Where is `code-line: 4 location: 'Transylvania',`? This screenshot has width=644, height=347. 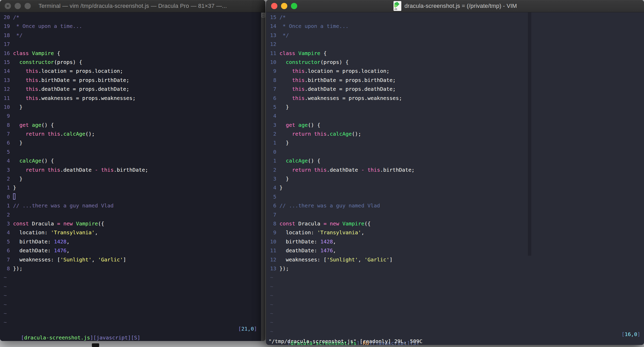
code-line: 4 location: 'Transylvania', is located at coordinates (133, 232).